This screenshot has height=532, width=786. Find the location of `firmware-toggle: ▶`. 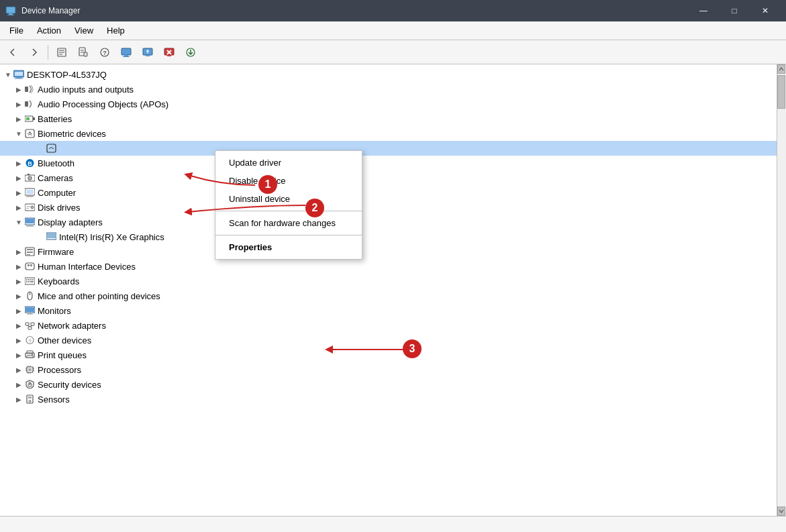

firmware-toggle: ▶ is located at coordinates (19, 252).